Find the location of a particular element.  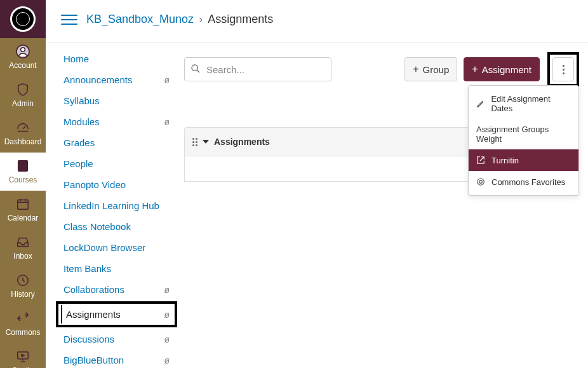

cnav-linkedin: LinkedIn Learning Hub is located at coordinates (117, 206).